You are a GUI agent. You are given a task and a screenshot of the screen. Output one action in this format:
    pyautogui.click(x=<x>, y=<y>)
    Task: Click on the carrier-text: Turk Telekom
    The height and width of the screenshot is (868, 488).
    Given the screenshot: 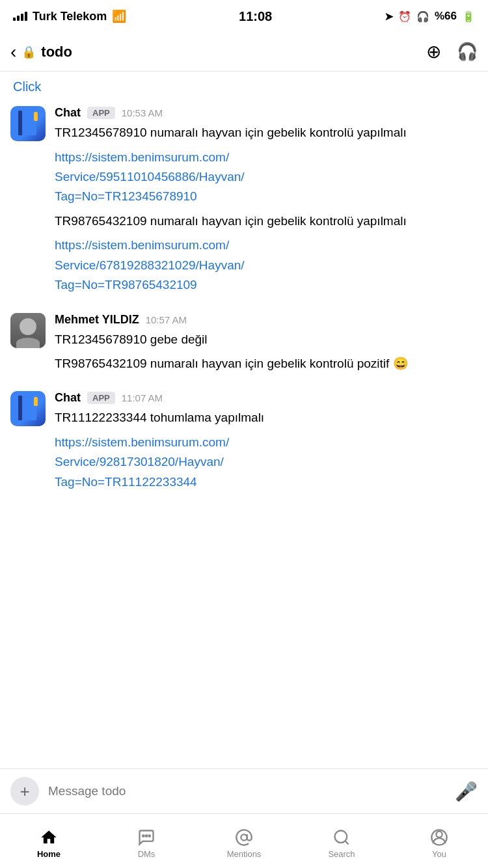 What is the action you would take?
    pyautogui.click(x=70, y=17)
    